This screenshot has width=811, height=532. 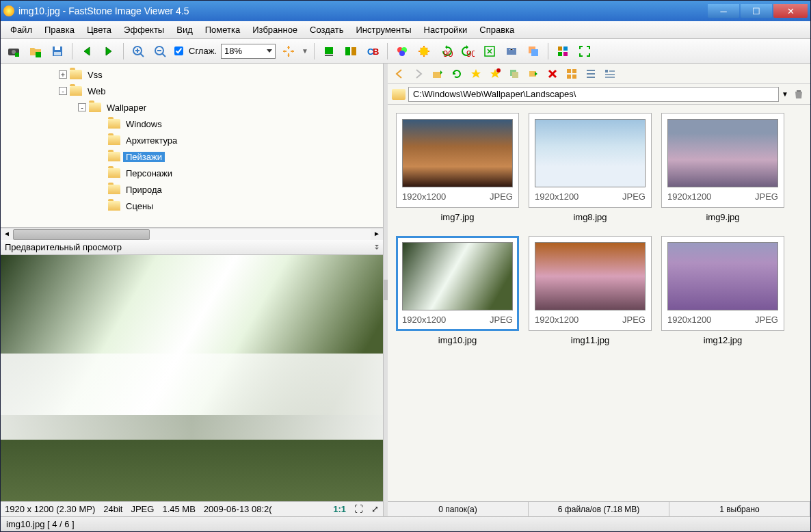 What do you see at coordinates (221, 173) in the screenshot?
I see `tree-item: Персонажи` at bounding box center [221, 173].